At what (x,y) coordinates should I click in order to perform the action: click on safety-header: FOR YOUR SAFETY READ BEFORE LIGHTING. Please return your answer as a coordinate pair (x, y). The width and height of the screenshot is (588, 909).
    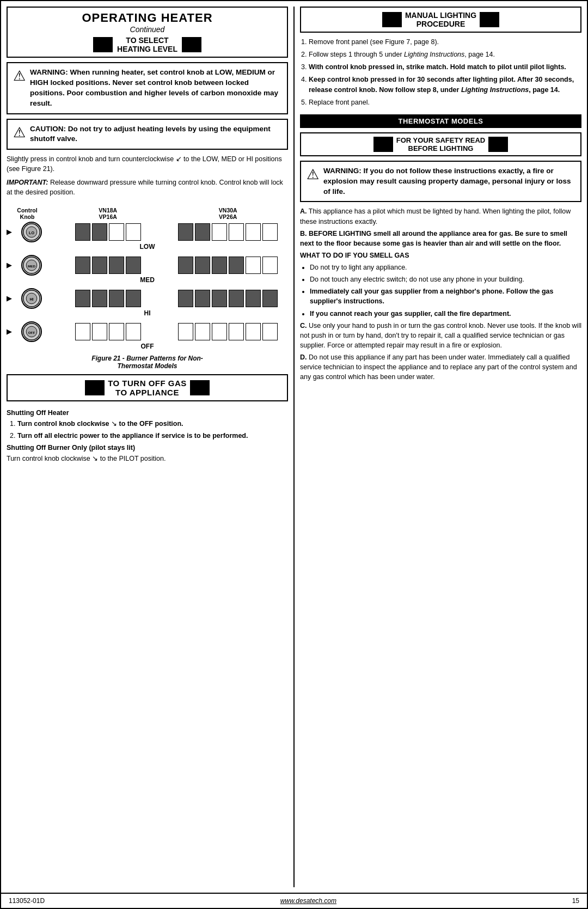
    Looking at the image, I should click on (441, 144).